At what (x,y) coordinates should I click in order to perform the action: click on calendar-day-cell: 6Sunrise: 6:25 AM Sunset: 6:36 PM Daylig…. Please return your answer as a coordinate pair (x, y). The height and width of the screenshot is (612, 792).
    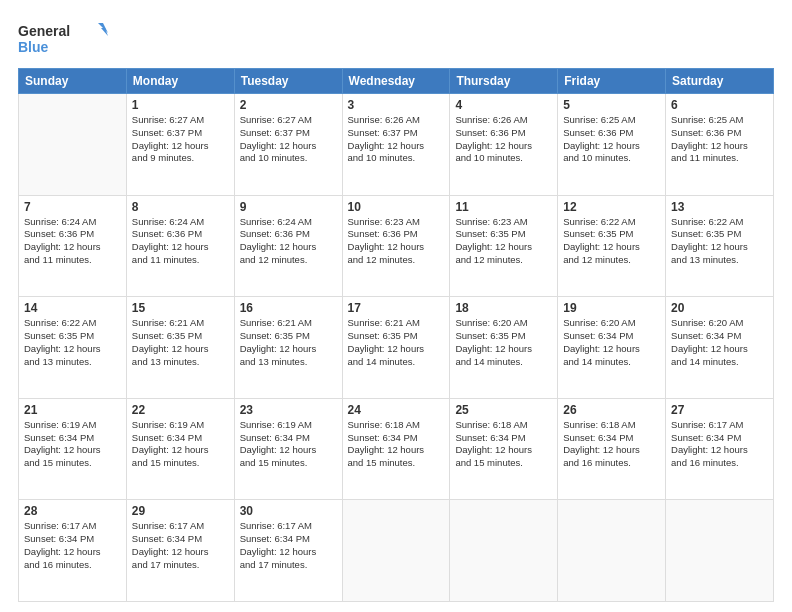
    Looking at the image, I should click on (720, 145).